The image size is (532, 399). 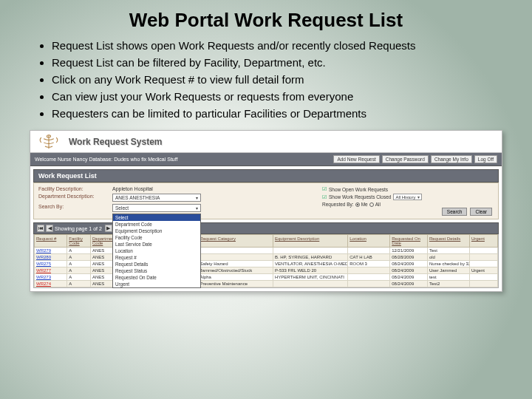 I want to click on cell-category: Preventive Maintenance, so click(x=235, y=284).